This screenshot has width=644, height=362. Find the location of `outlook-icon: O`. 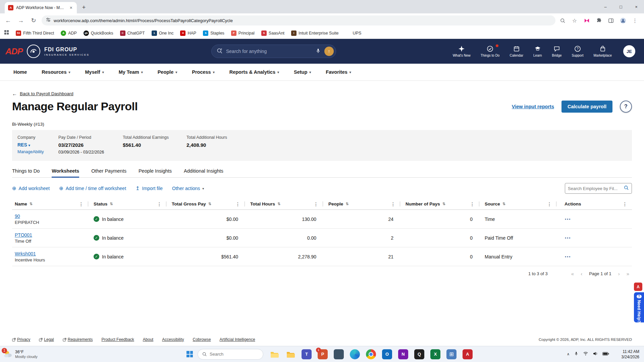

outlook-icon: O is located at coordinates (387, 354).